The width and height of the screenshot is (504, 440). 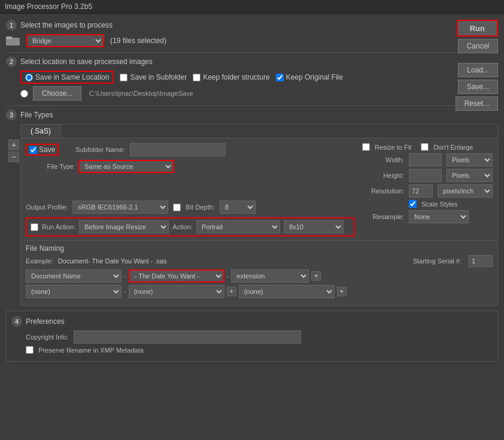 I want to click on scale-styles-checkbox, so click(x=413, y=204).